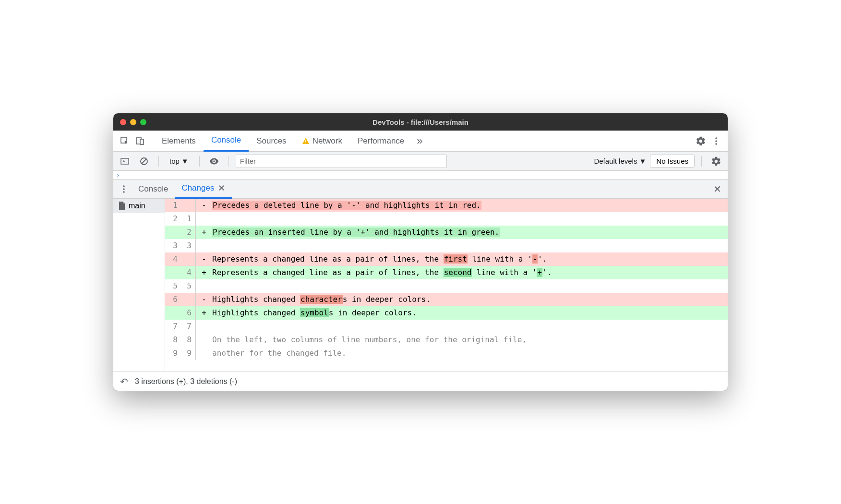 The image size is (841, 504). I want to click on line-number-old: 8, so click(173, 340).